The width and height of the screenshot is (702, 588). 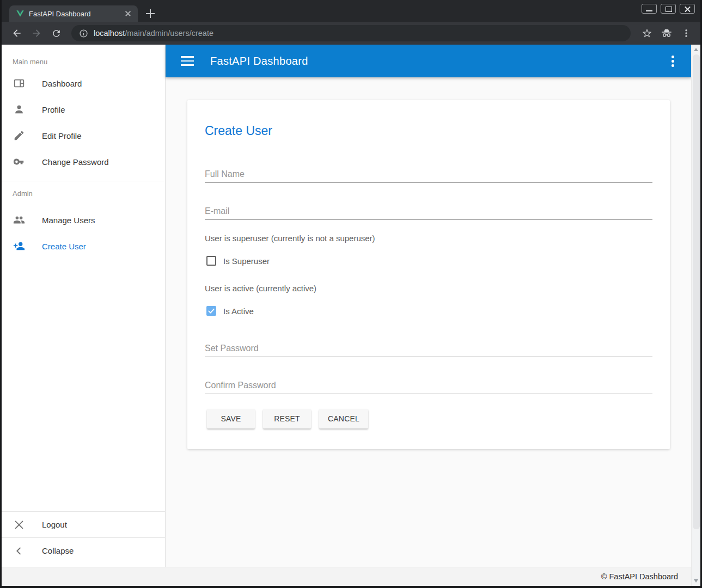 What do you see at coordinates (83, 83) in the screenshot?
I see `sidebar-item-dashboard: Dashboard` at bounding box center [83, 83].